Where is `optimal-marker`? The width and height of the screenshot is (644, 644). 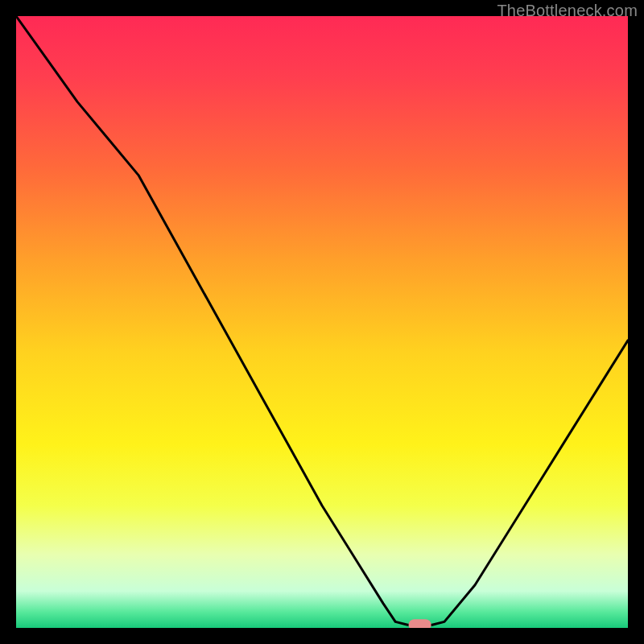
optimal-marker is located at coordinates (420, 623).